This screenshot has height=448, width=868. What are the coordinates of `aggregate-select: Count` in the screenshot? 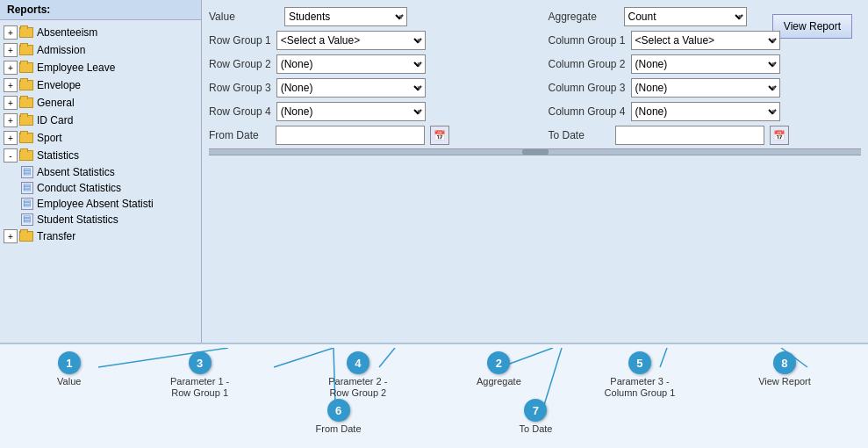 It's located at (685, 17).